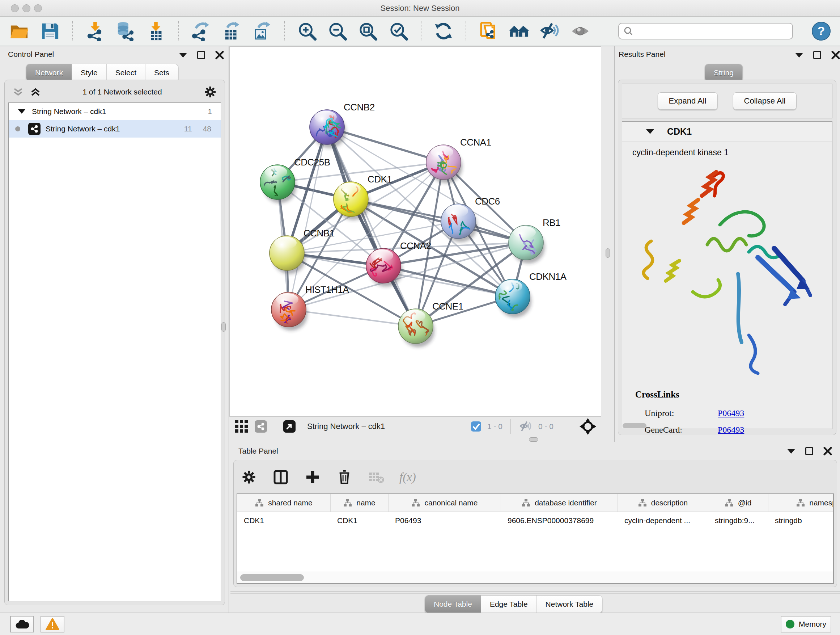 Image resolution: width=840 pixels, height=635 pixels. I want to click on network-view-share-icon, so click(261, 426).